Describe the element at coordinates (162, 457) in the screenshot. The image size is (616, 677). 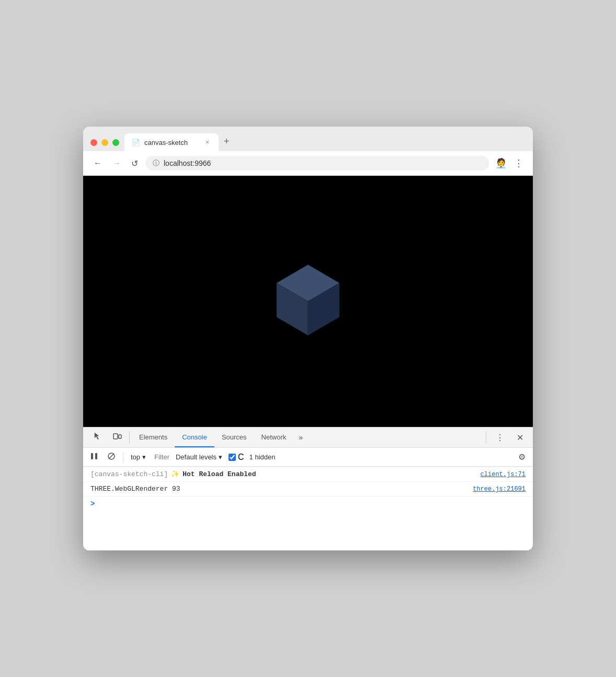
I see `filter-label: Filter` at that location.